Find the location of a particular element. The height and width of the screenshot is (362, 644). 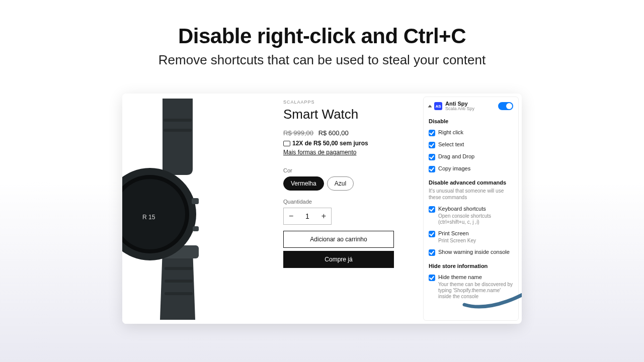

hero-title: Disable right-click and Ctrl+C is located at coordinates (322, 36).